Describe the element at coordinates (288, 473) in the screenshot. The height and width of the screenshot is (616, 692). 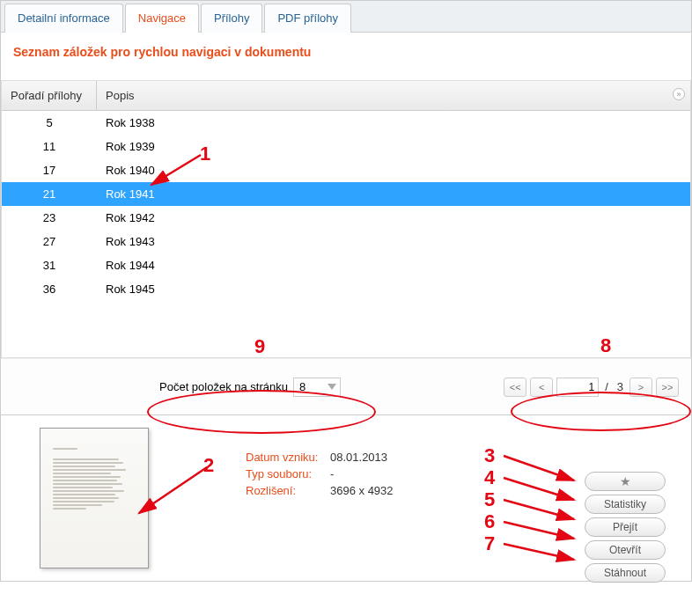
I see `meta-filetype-label: Typ souboru:` at that location.